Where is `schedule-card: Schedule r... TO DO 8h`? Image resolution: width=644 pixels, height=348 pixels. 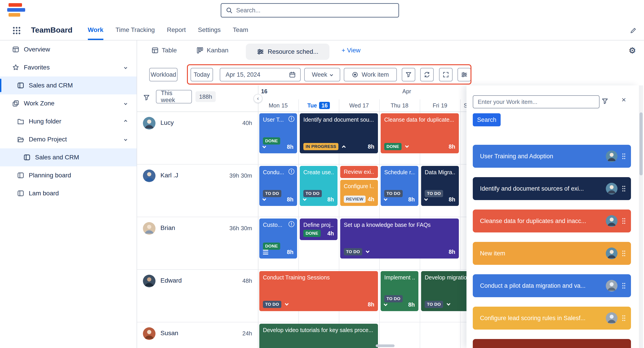
schedule-card: Schedule r... TO DO 8h is located at coordinates (400, 186).